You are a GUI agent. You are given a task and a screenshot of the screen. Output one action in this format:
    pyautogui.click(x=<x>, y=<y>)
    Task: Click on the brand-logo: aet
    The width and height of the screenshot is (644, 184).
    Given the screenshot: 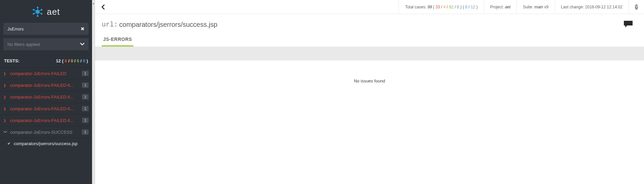 What is the action you would take?
    pyautogui.click(x=46, y=11)
    